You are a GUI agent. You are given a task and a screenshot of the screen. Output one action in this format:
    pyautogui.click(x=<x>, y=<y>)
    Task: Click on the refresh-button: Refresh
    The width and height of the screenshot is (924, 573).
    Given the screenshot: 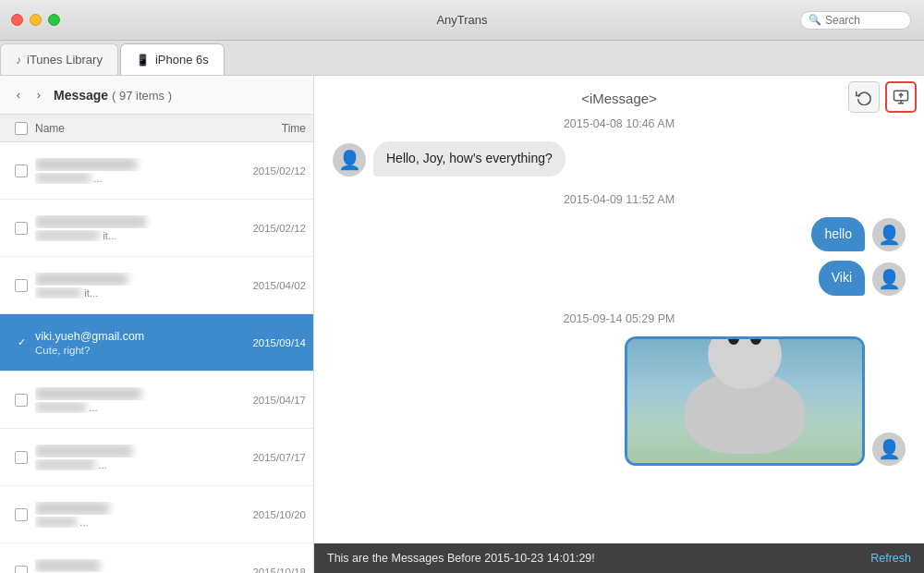 What is the action you would take?
    pyautogui.click(x=891, y=558)
    